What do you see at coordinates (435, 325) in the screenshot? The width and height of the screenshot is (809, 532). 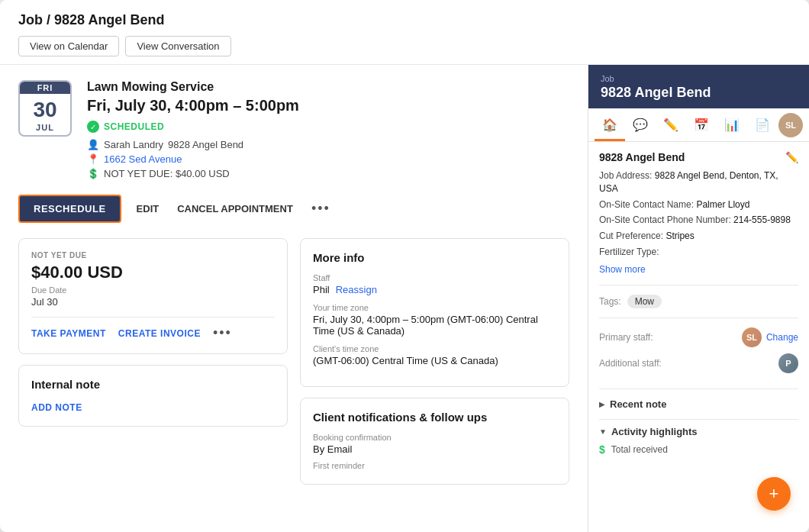 I see `timezone-value: Fri, July 30, 4:00pm – 5:00pm (GMT-06:00…` at bounding box center [435, 325].